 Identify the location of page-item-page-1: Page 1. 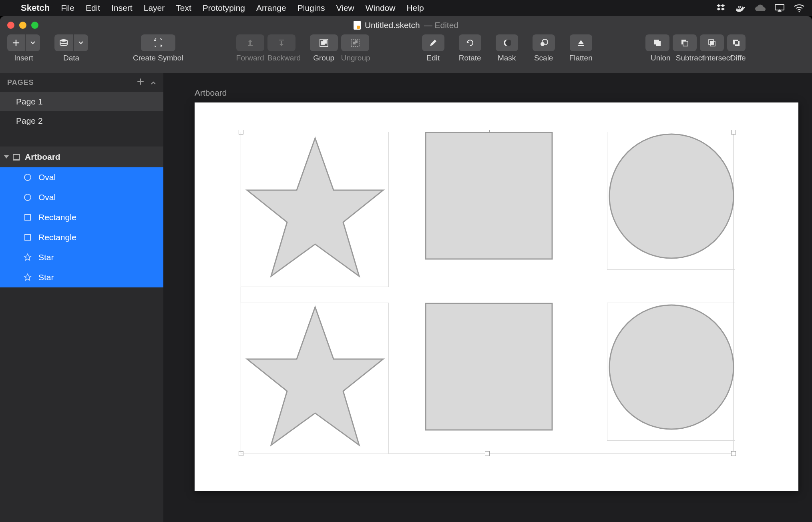
(82, 102).